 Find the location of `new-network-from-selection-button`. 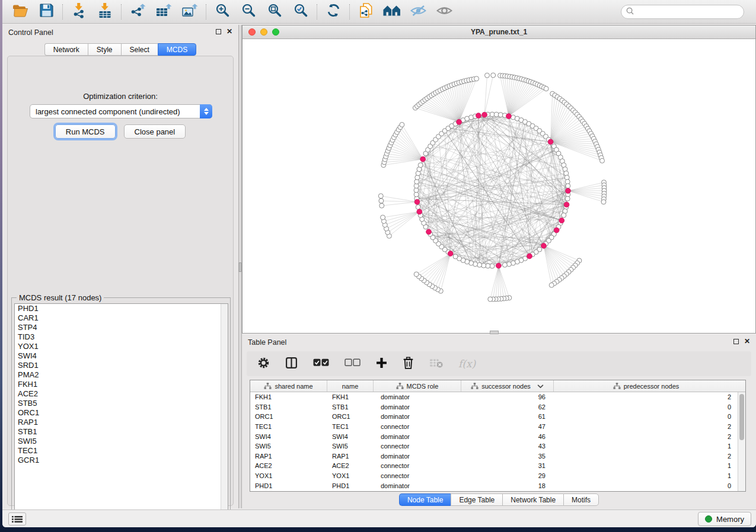

new-network-from-selection-button is located at coordinates (366, 12).